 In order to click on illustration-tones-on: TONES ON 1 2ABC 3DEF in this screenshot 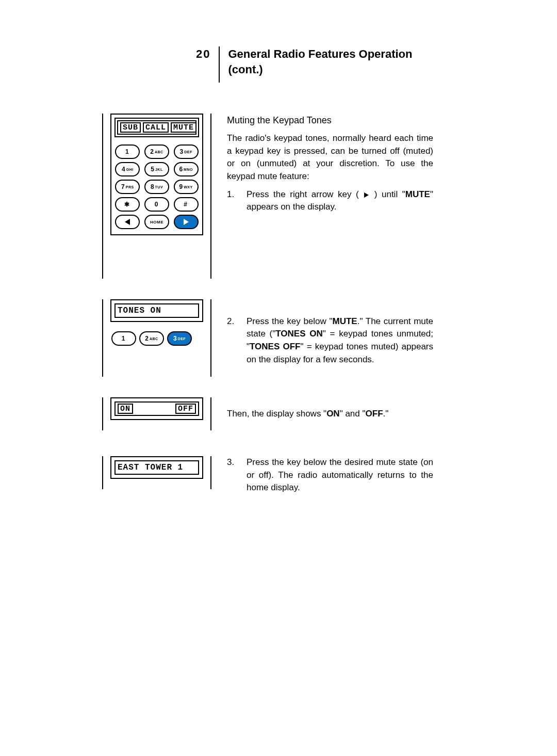, I will do `click(155, 338)`.